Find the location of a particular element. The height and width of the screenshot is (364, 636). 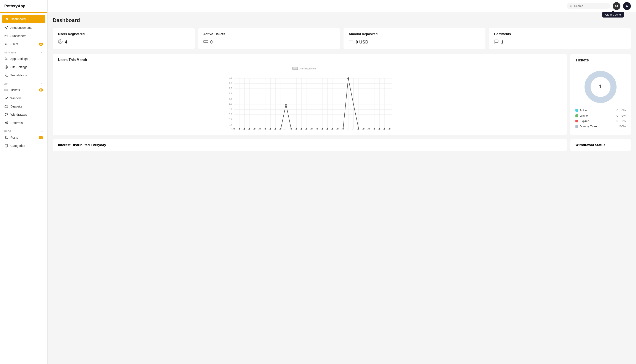

legend-count-expired: 0 is located at coordinates (617, 121).